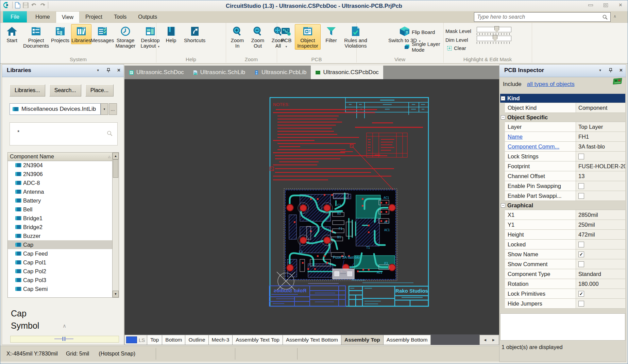 Image resolution: width=628 pixels, height=364 pixels. What do you see at coordinates (34, 5) in the screenshot?
I see `undo-button` at bounding box center [34, 5].